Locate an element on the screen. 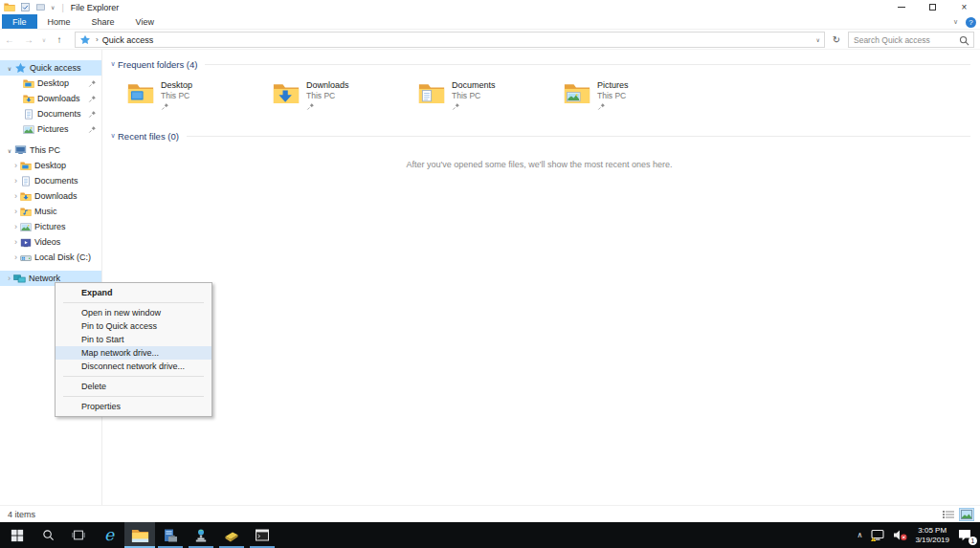 The width and height of the screenshot is (980, 548). menu-item-open-in-new-window: Open in new window is located at coordinates (134, 313).